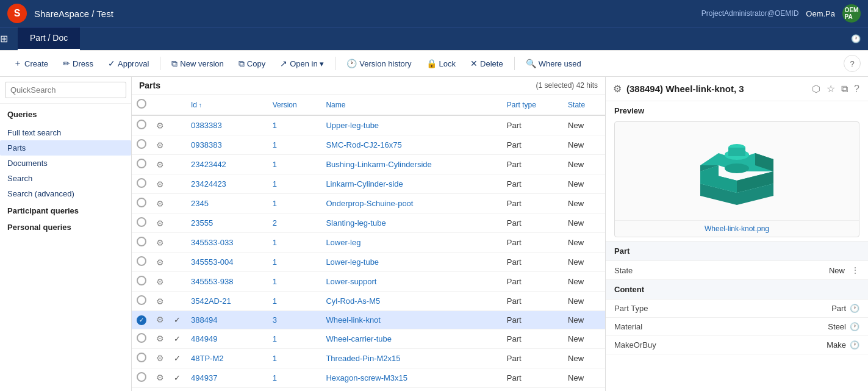 The width and height of the screenshot is (868, 391). Describe the element at coordinates (295, 105) in the screenshot. I see `col-header-version: Version` at that location.